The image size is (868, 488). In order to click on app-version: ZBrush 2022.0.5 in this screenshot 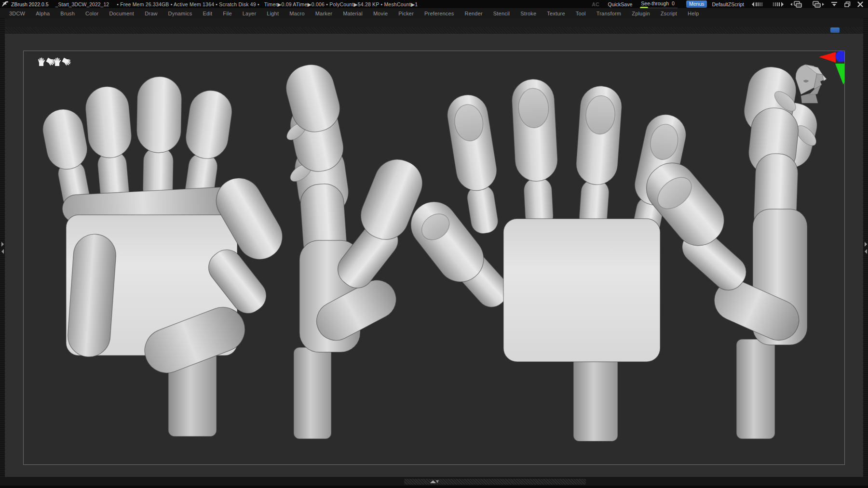, I will do `click(30, 4)`.